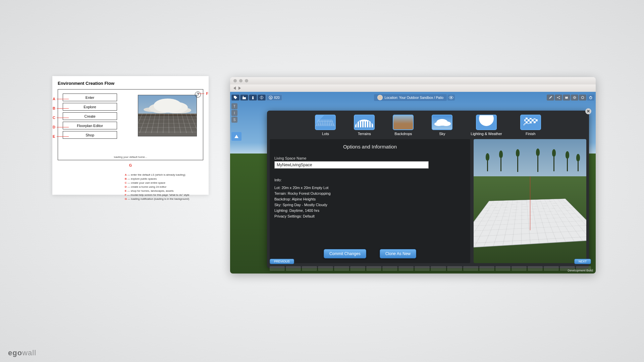 This screenshot has height=362, width=644. Describe the element at coordinates (244, 98) in the screenshot. I see `hud-tool-build` at that location.